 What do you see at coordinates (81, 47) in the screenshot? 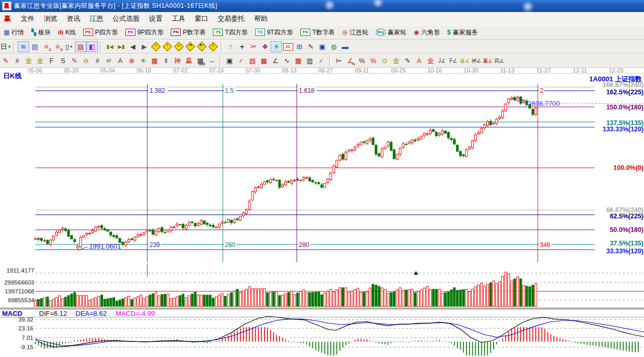
I see `pattern-icon: ▨` at bounding box center [81, 47].